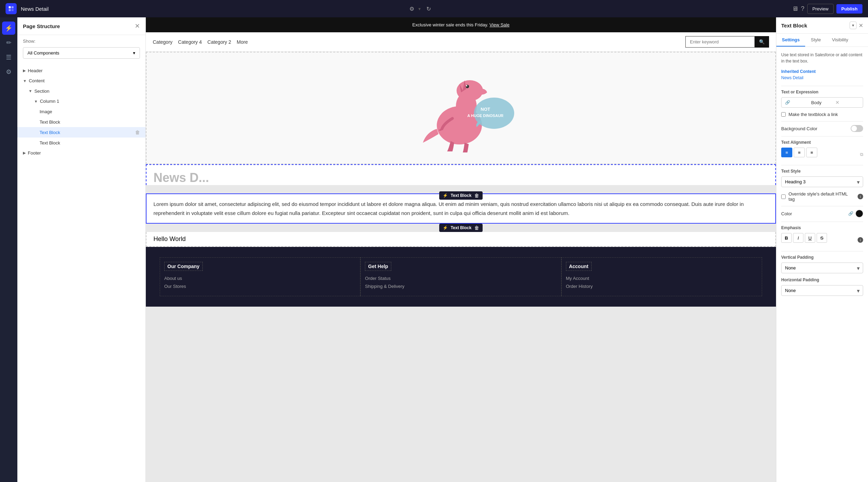 Image resolution: width=868 pixels, height=482 pixels. I want to click on tab-style: Style, so click(816, 40).